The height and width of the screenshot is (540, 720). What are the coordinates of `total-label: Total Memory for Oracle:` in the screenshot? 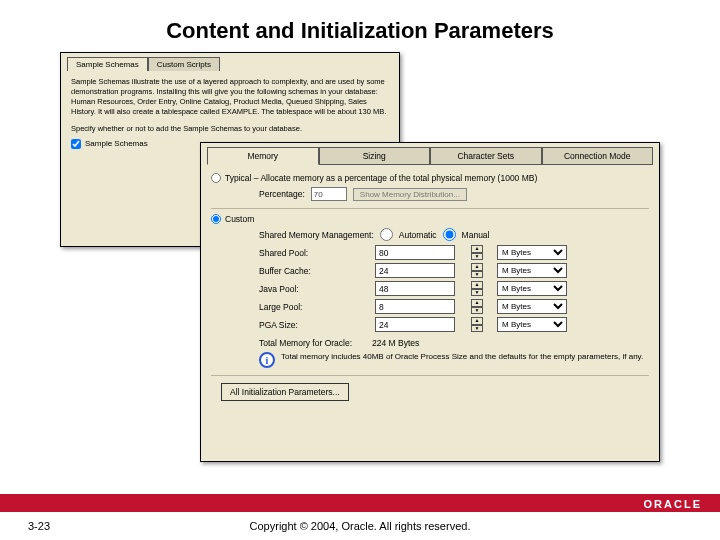 It's located at (306, 343).